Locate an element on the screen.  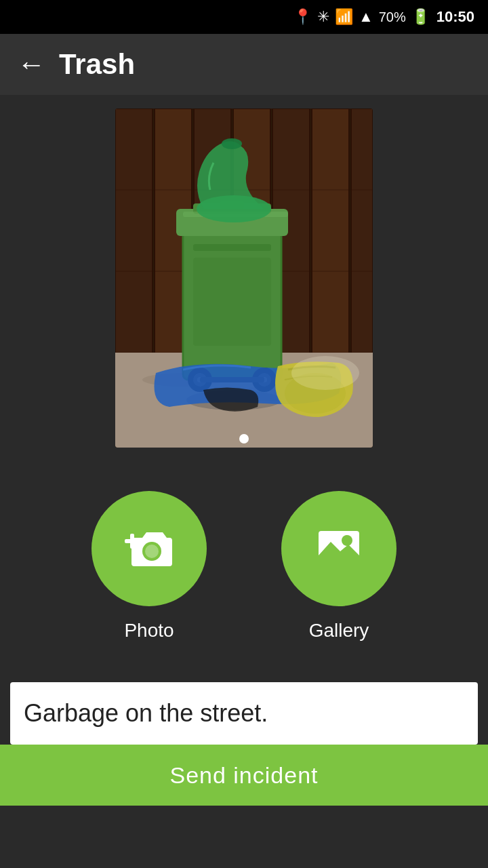
photo-button is located at coordinates (149, 549).